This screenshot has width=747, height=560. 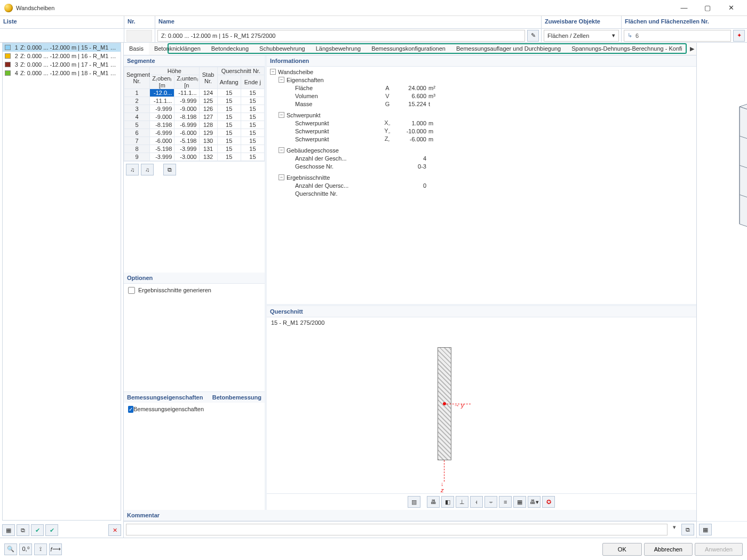 I want to click on kommentar-header: Kommentar, so click(x=410, y=515).